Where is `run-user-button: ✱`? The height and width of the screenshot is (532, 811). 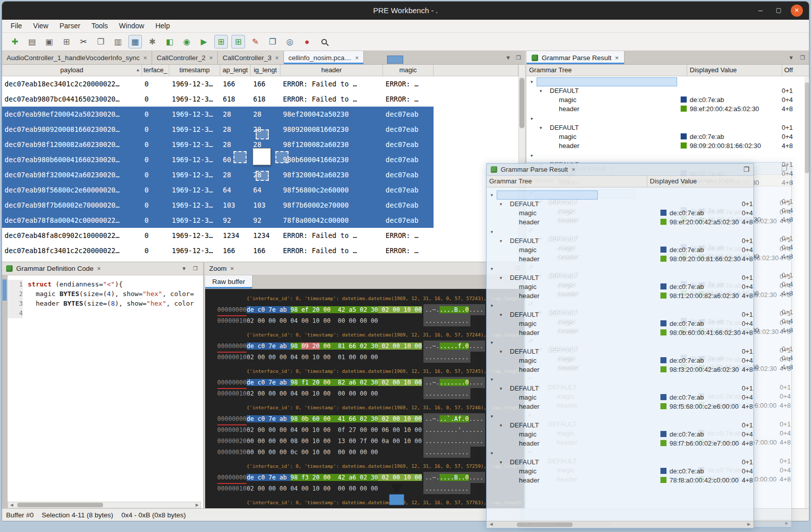
run-user-button: ✱ is located at coordinates (153, 41).